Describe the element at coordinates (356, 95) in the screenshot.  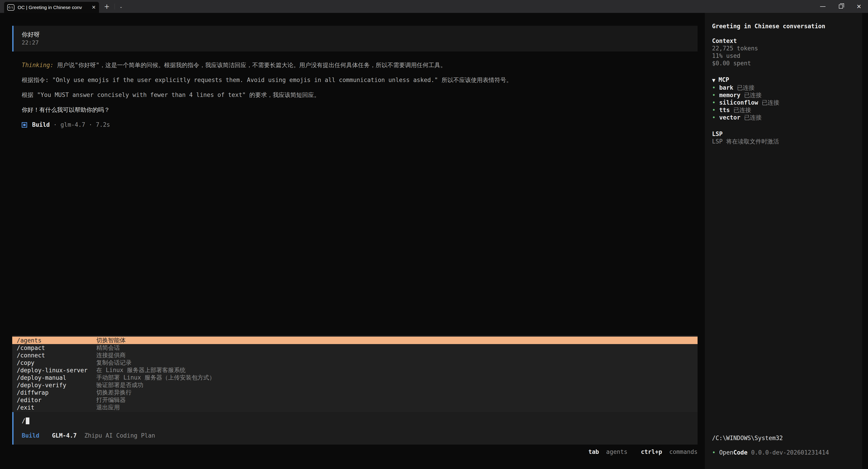
I see `thinking-paragraph-3: 根据 "You MUST answer concisely with fewer…` at that location.